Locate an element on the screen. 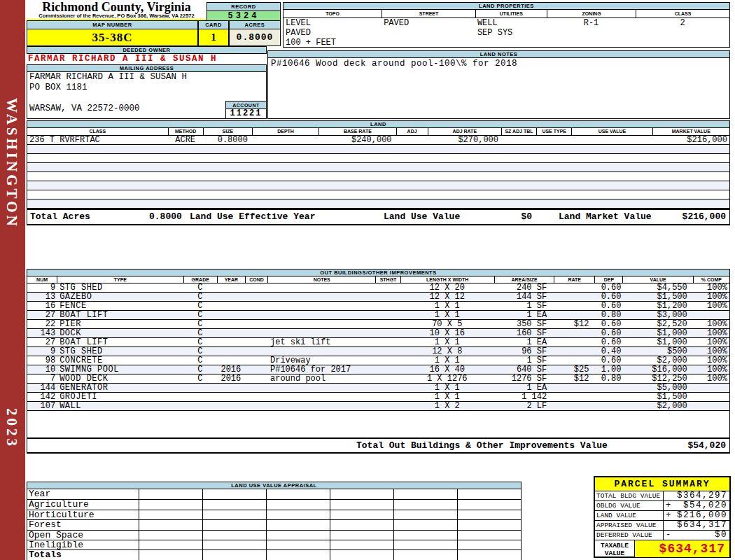 The width and height of the screenshot is (735, 560). column-header: ADJ is located at coordinates (412, 132).